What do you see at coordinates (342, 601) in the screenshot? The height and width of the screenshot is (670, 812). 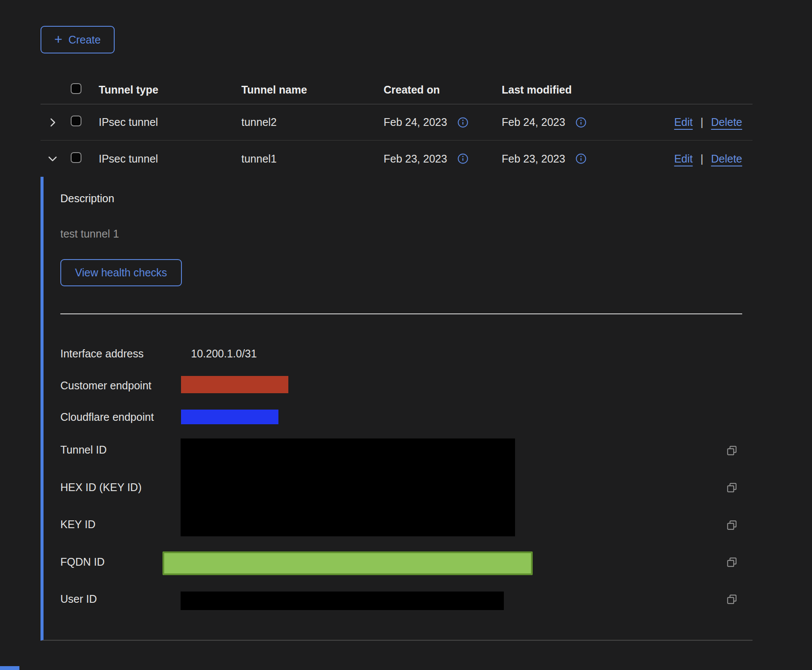 I see `user-id-redacted-value` at bounding box center [342, 601].